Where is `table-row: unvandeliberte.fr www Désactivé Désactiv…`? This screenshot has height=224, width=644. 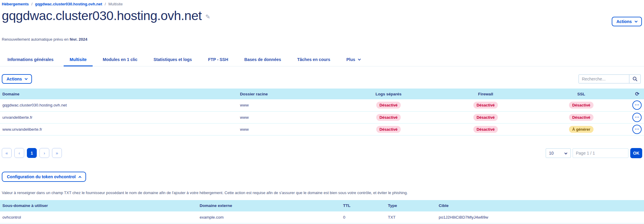 table-row: unvandeliberte.fr www Désactivé Désactiv… is located at coordinates (322, 117).